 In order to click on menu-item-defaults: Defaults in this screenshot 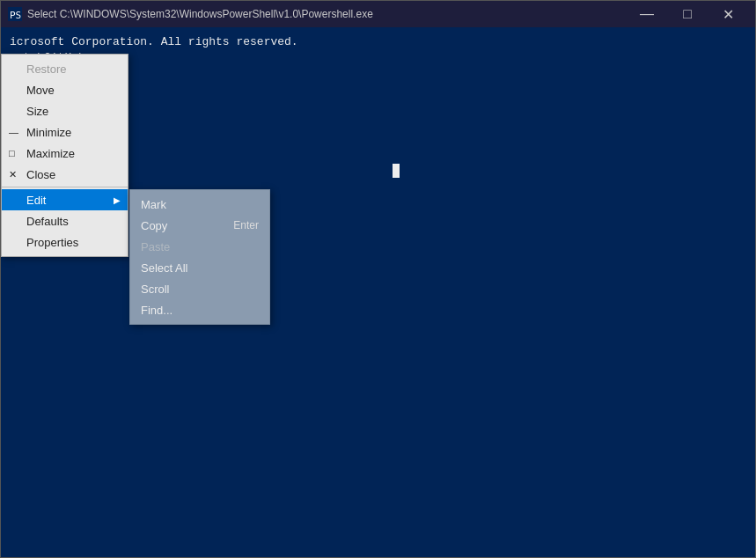, I will do `click(65, 221)`.